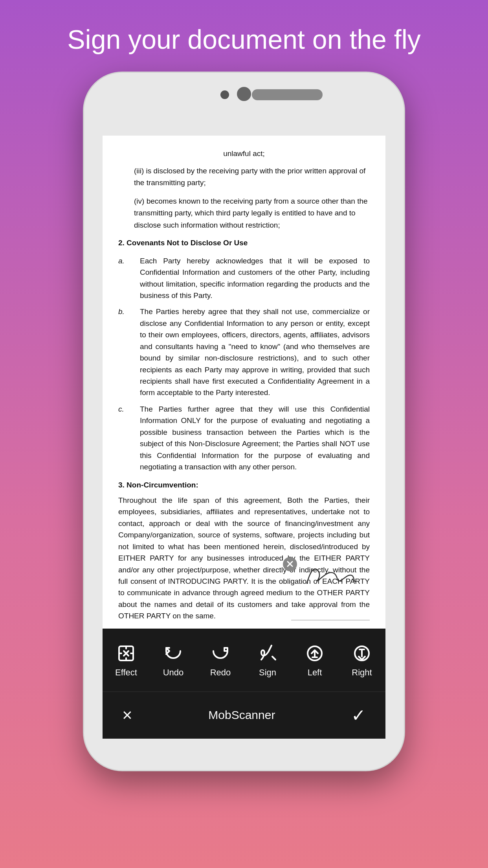  I want to click on close-button: ×, so click(127, 715).